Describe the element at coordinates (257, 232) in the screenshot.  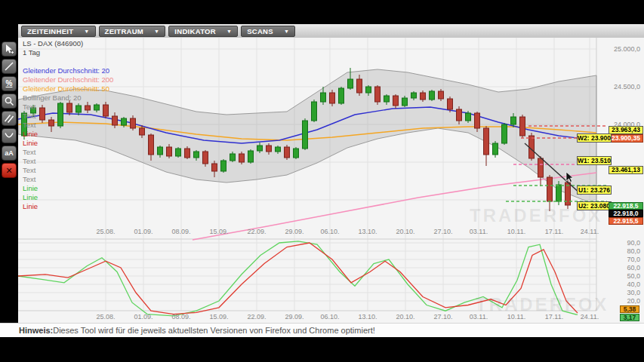
I see `x-axis-label: 22.09.` at that location.